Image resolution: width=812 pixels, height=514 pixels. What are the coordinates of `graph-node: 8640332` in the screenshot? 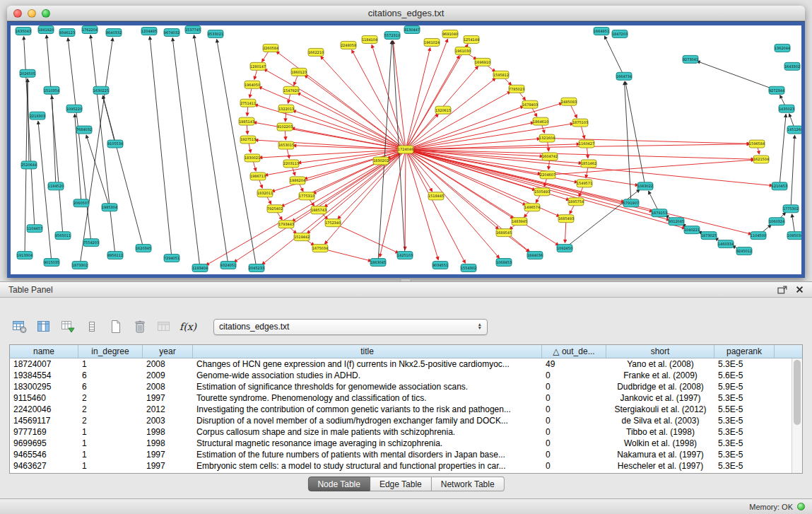 It's located at (114, 33).